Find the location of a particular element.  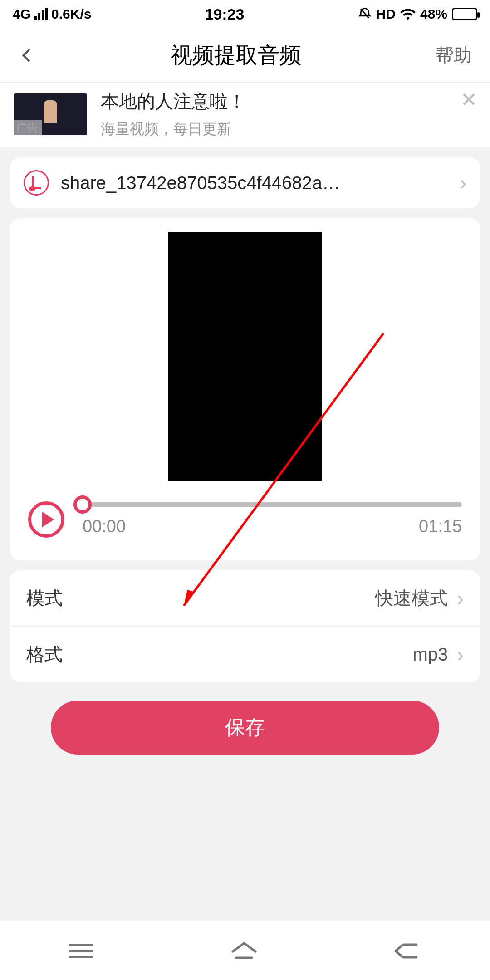

close-icon: ✕ is located at coordinates (469, 100).